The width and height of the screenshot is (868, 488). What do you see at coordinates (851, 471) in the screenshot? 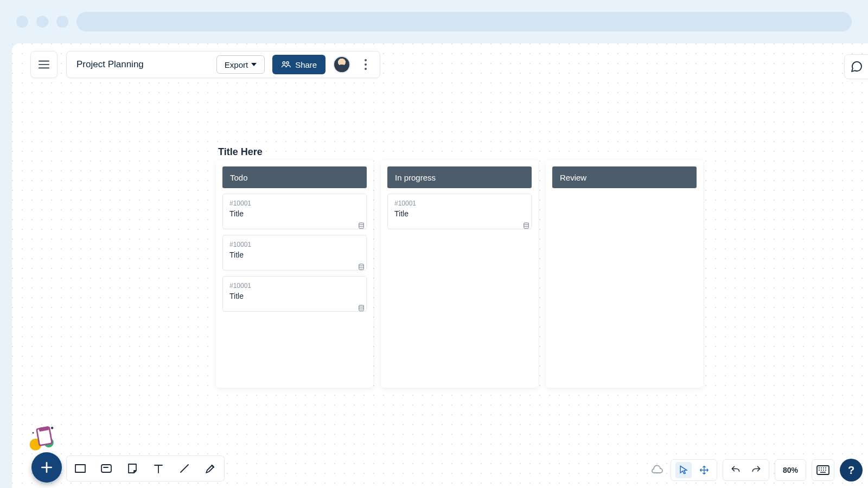
I see `help-label: ?` at bounding box center [851, 471].